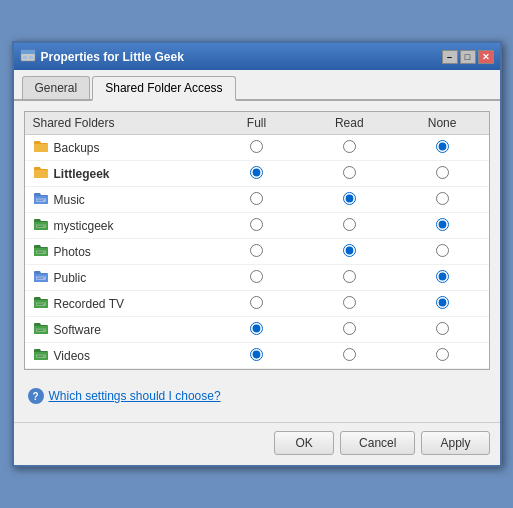 This screenshot has width=513, height=508. I want to click on table-row: mysticgeek, so click(257, 226).